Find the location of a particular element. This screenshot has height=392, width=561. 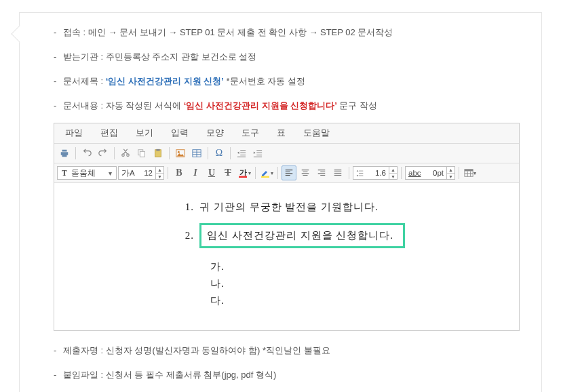

indent-icon is located at coordinates (258, 153).